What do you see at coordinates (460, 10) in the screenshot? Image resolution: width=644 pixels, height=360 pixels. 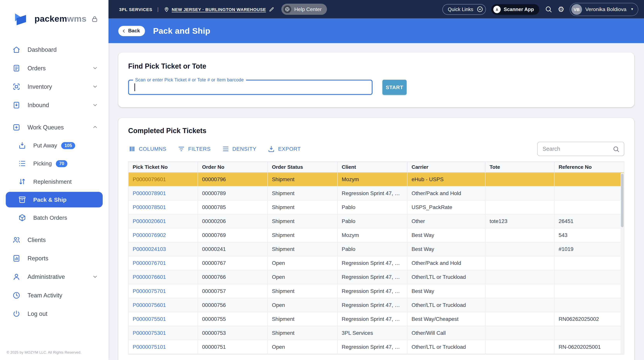 I see `quick-links-label: Quick Links` at bounding box center [460, 10].